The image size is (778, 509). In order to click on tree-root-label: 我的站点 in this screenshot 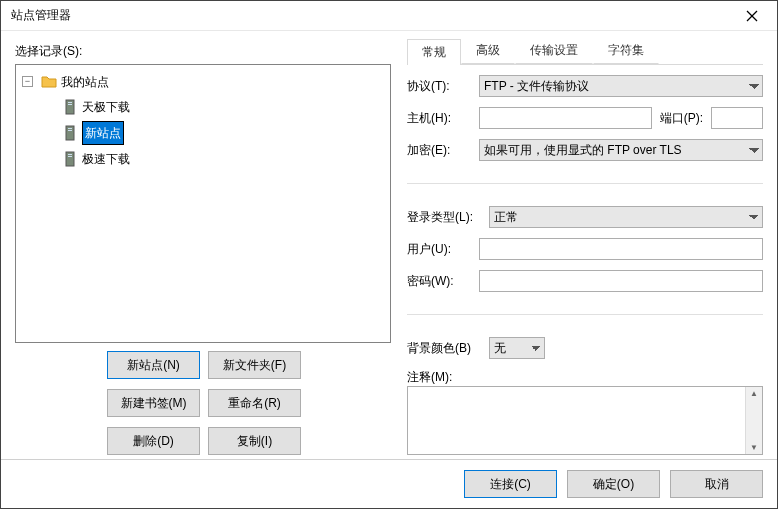, I will do `click(85, 82)`.